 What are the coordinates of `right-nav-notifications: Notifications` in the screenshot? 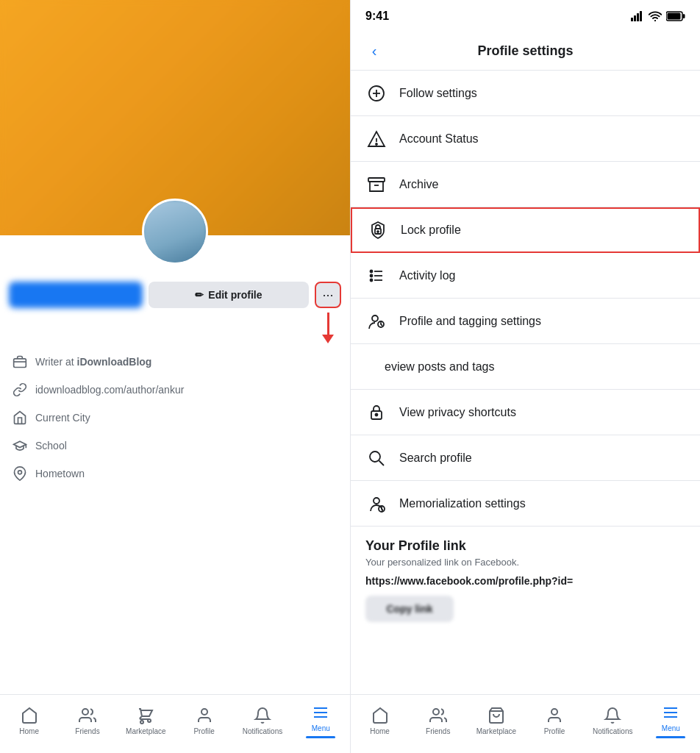 It's located at (612, 721).